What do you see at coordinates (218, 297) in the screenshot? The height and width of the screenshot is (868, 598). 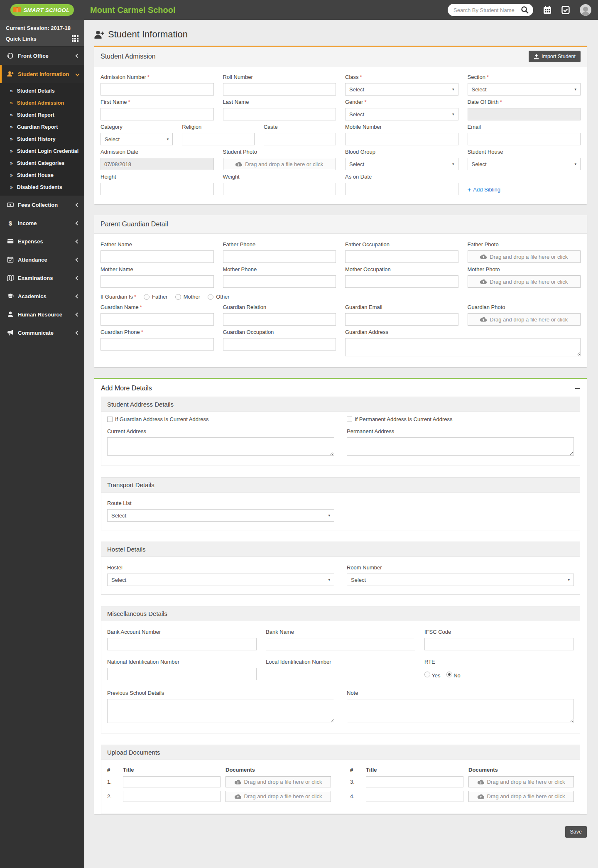 I see `guardian-other-radio: Other` at bounding box center [218, 297].